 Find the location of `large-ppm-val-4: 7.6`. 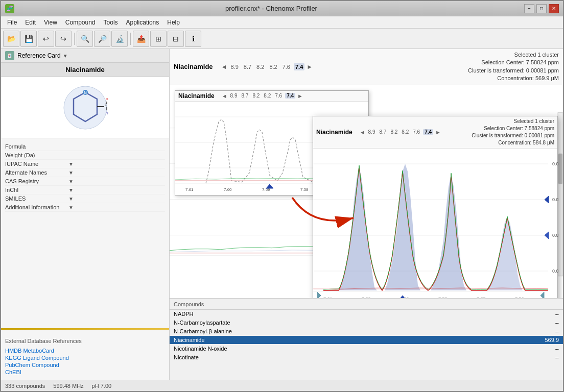

large-ppm-val-4: 7.6 is located at coordinates (416, 132).